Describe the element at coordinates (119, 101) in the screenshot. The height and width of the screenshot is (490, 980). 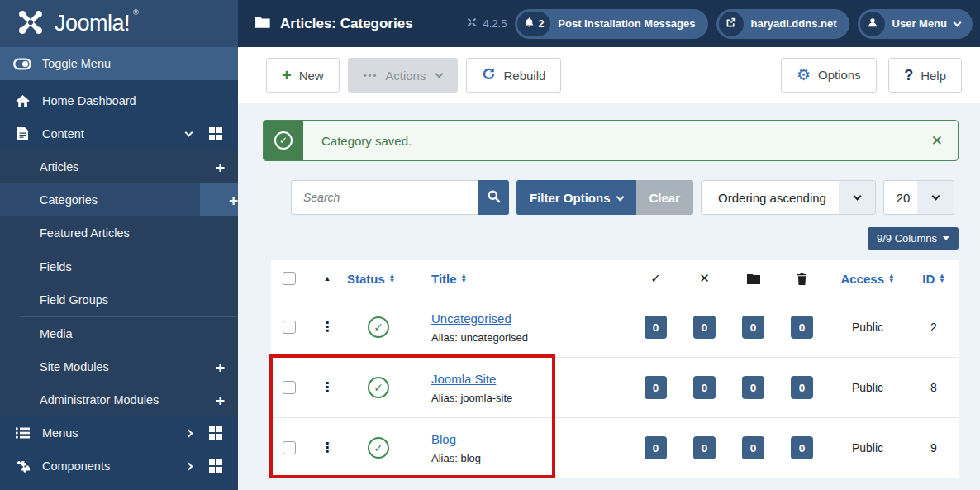
I see `sidebar-item-home-dashboard: Home Dashboard` at that location.